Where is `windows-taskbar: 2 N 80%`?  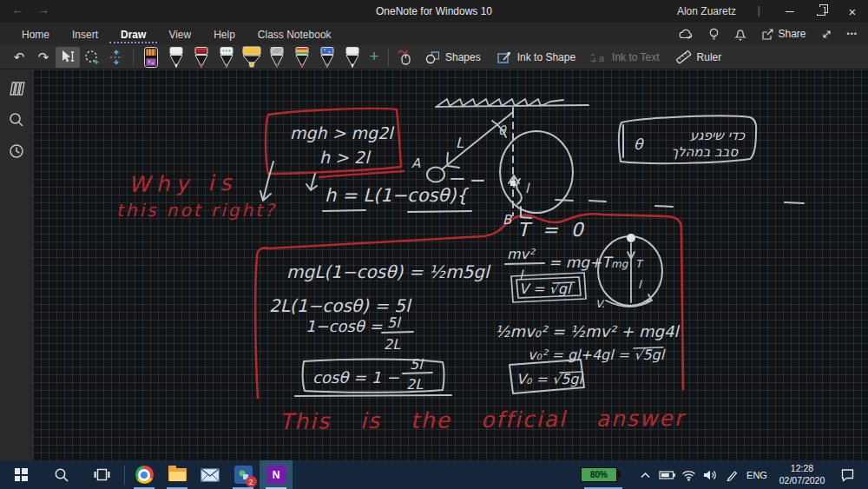
windows-taskbar: 2 N 80% is located at coordinates (434, 474).